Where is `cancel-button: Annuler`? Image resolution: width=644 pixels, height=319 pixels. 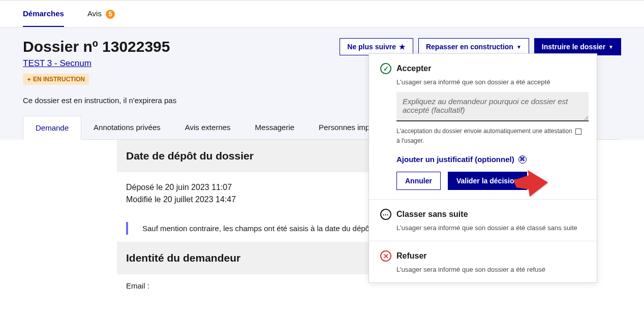 cancel-button: Annuler is located at coordinates (419, 181).